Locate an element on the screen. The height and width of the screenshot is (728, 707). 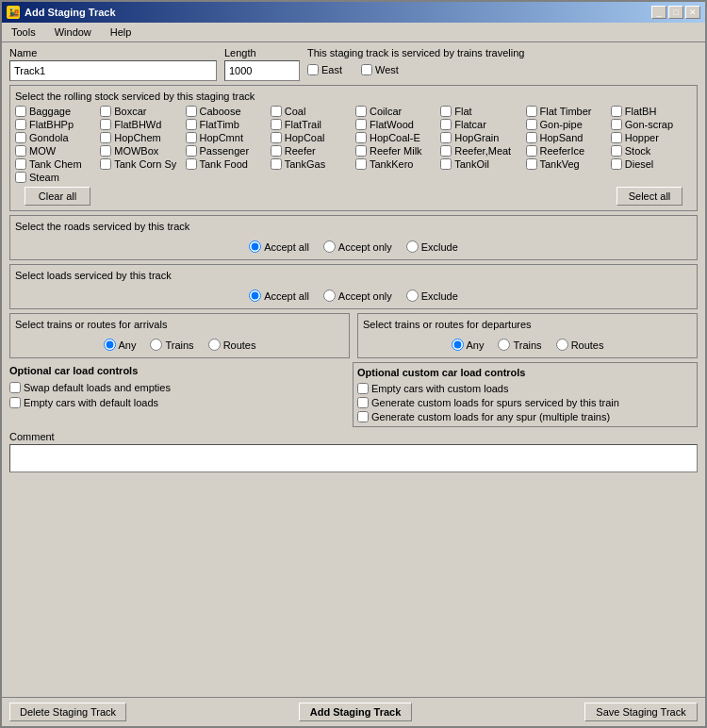
roads-title: Select the roads serviced by this track is located at coordinates (354, 226).